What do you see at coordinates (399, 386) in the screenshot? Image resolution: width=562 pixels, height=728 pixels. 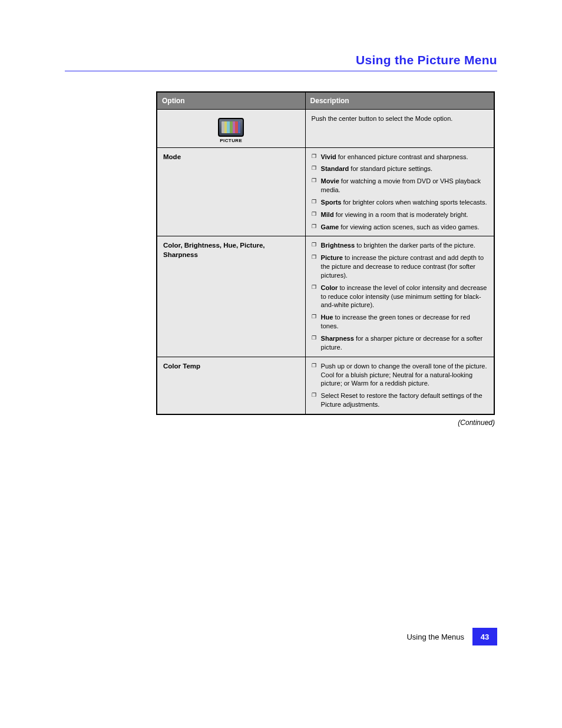 I see `colortemp-list: Push up or down to change the overall to…` at bounding box center [399, 386].